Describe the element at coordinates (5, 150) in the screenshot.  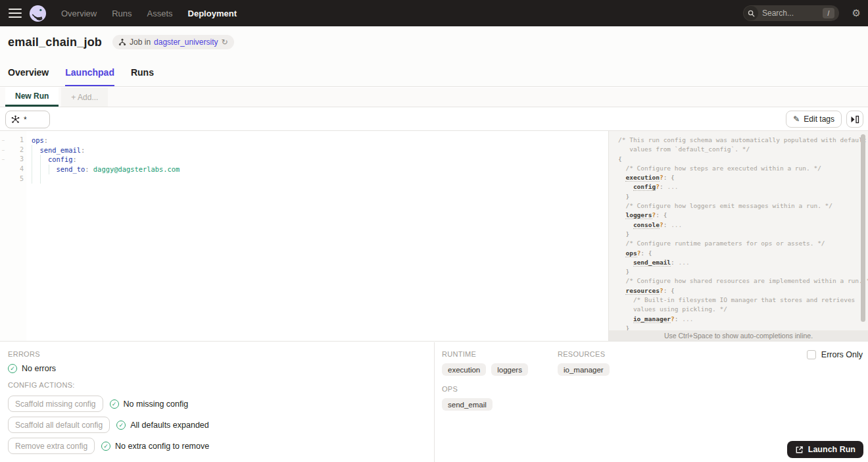
I see `fold-markers: –––` at that location.